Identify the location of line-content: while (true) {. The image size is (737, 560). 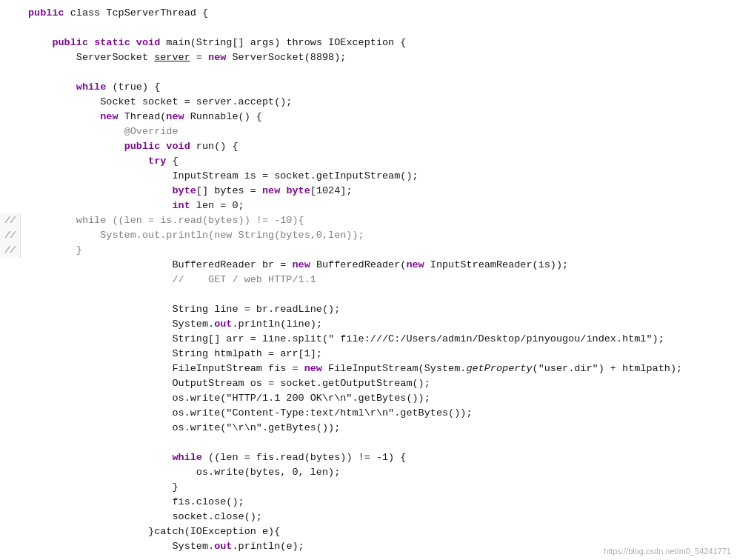
(379, 87).